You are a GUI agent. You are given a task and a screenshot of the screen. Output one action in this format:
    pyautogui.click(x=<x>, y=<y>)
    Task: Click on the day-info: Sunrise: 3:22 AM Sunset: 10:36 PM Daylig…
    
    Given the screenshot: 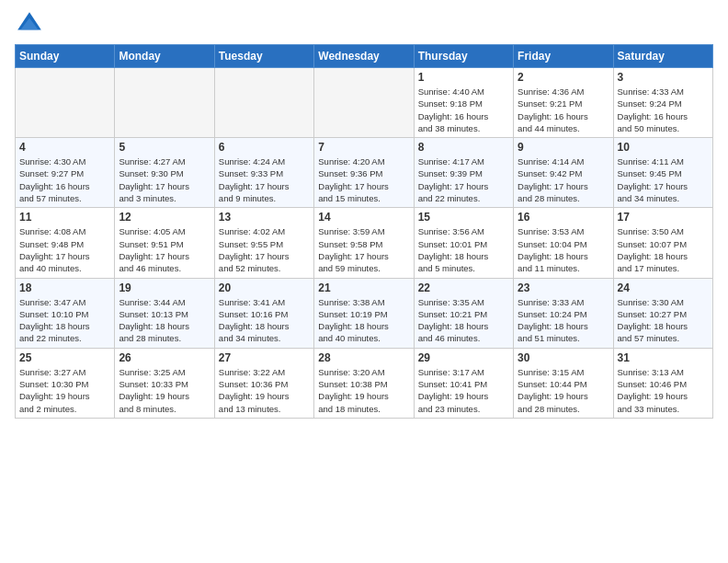 What is the action you would take?
    pyautogui.click(x=265, y=390)
    